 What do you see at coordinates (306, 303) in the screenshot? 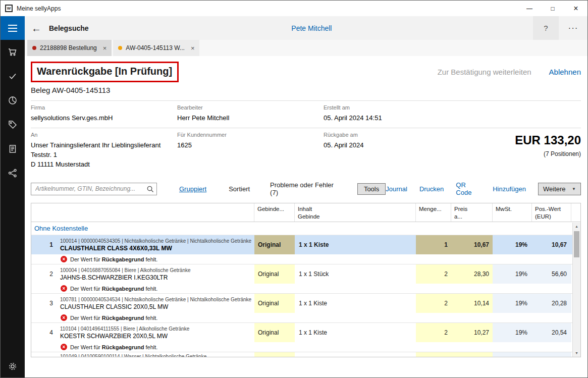
I see `table-row: 3 100781 | 00000040534534 | Nichtalkohol…` at bounding box center [306, 303].